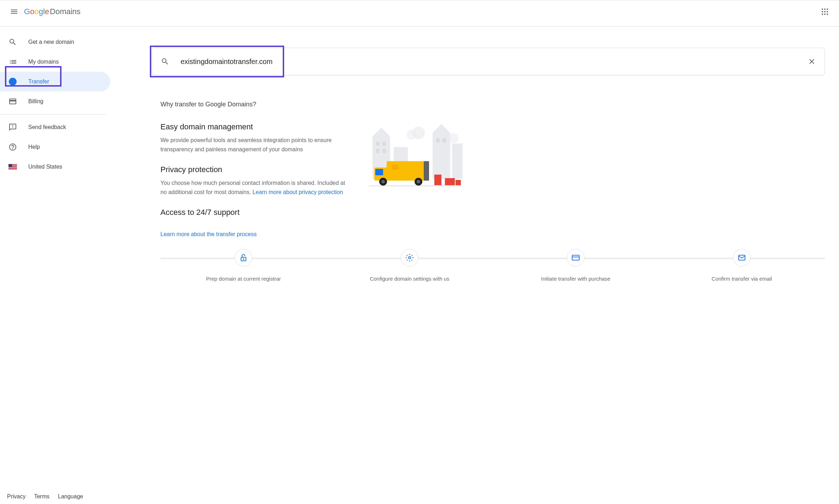 Image resolution: width=839 pixels, height=504 pixels. I want to click on google-apps-button, so click(825, 12).